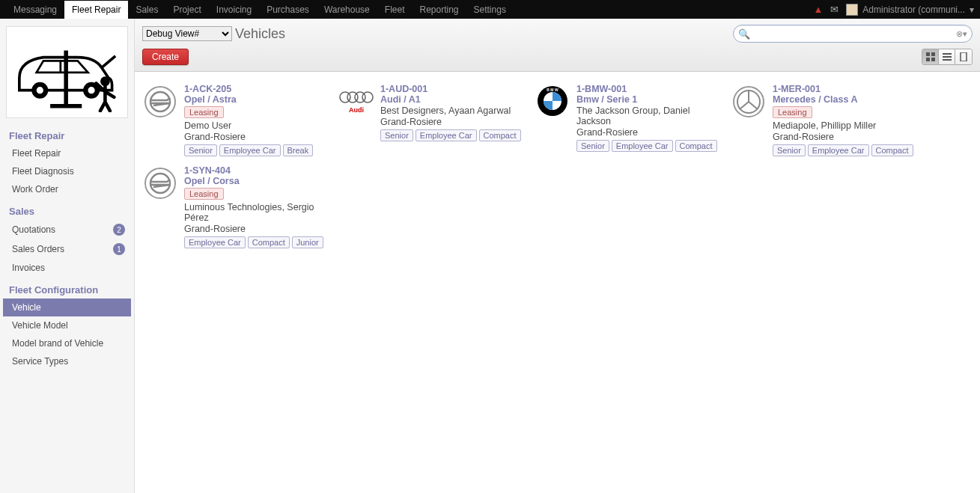  Describe the element at coordinates (67, 325) in the screenshot. I see `sidebar-item-vehicle-model: Vehicle Model` at that location.